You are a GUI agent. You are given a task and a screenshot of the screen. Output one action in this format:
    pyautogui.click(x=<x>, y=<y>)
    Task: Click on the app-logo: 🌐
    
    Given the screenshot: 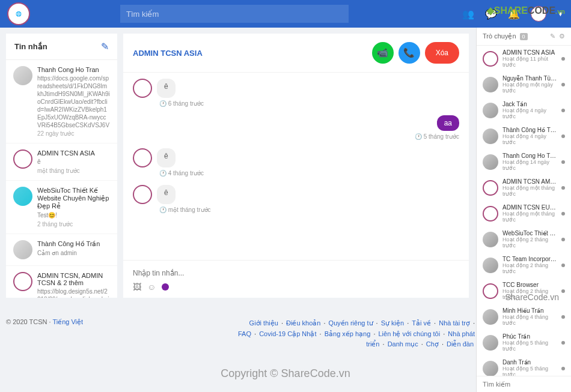 What is the action you would take?
    pyautogui.click(x=19, y=14)
    